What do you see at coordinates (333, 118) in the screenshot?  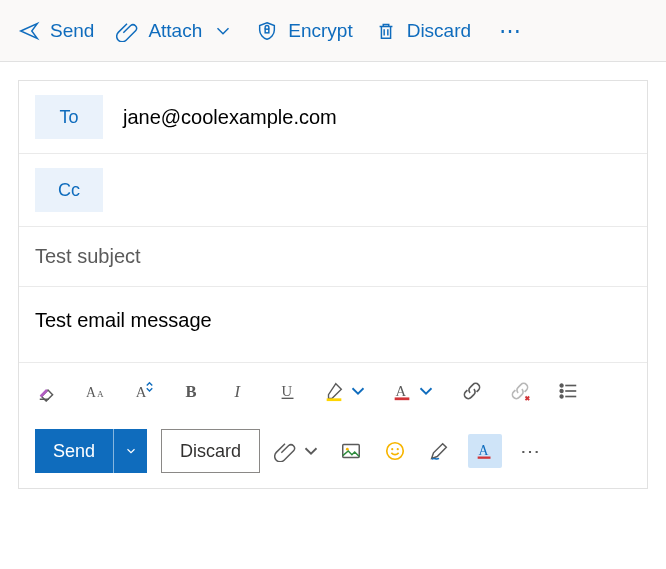 I see `to-row: To jane@coolexample.com` at bounding box center [333, 118].